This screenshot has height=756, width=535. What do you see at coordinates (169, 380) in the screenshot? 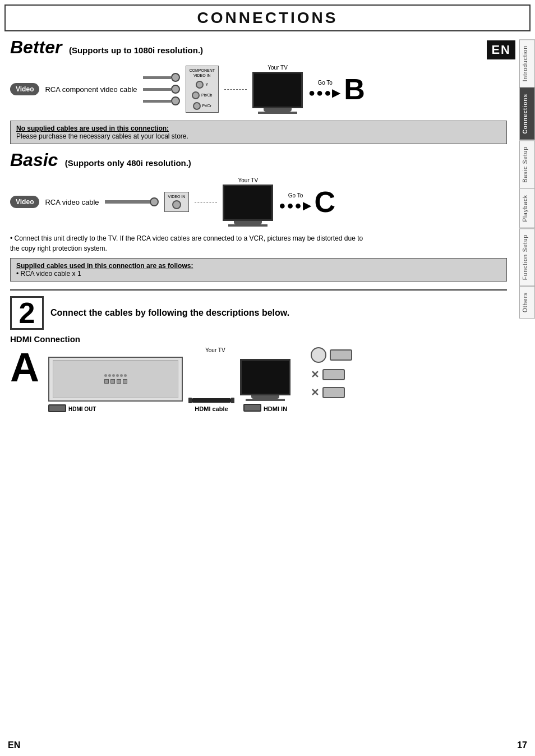
I see `hdmi-diagram-wrap: Your TV` at bounding box center [169, 380].